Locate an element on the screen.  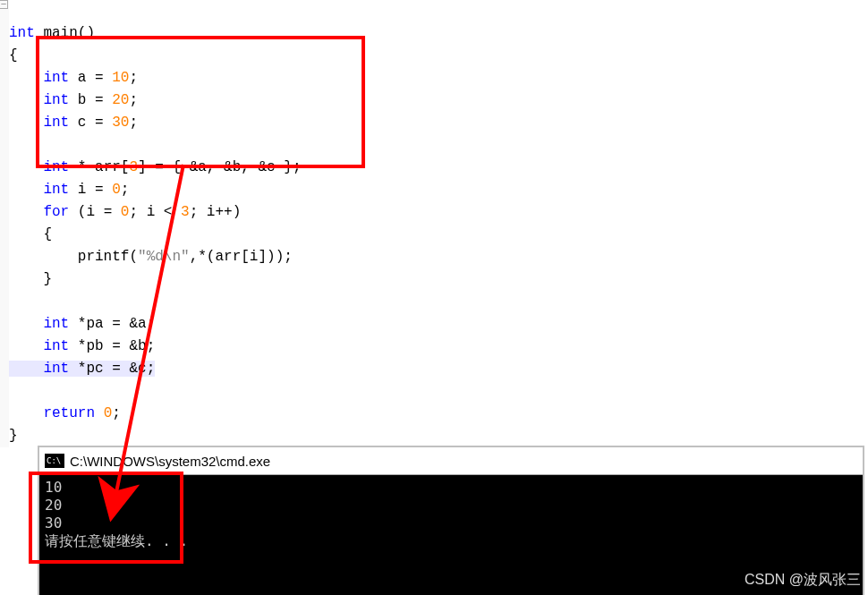
console-output: 10 20 30 请按任意键继续. . . is located at coordinates (451, 514).